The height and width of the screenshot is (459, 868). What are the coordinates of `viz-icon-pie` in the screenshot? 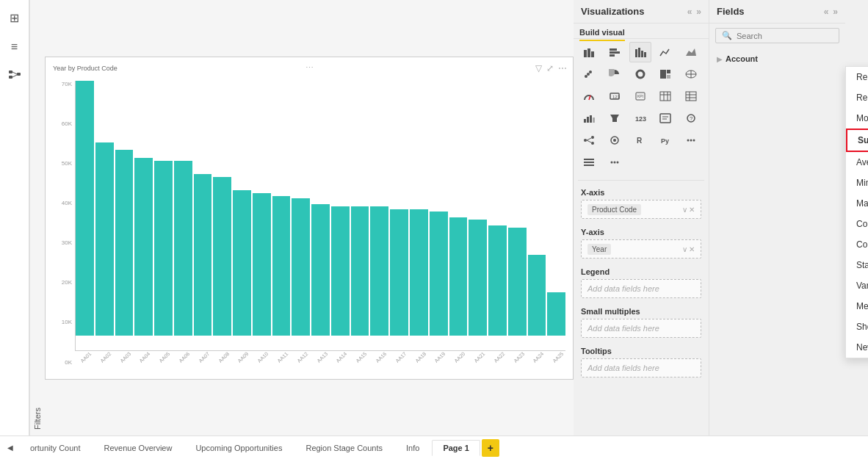 It's located at (615, 74).